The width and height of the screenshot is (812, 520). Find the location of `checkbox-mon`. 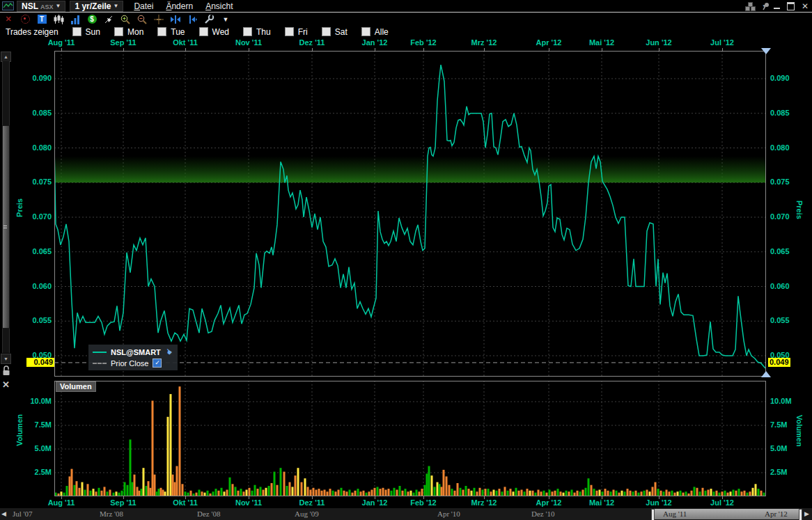

checkbox-mon is located at coordinates (118, 32).